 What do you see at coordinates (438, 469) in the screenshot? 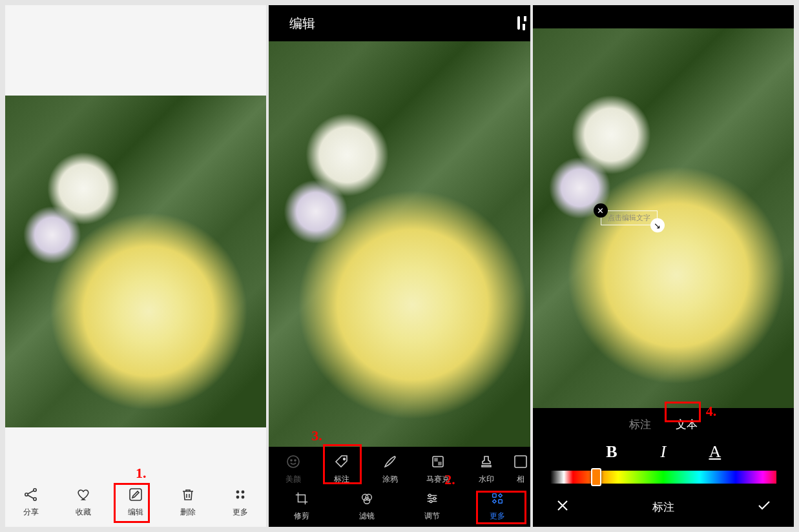
I see `mosaic-tool: 马赛克` at bounding box center [438, 469].